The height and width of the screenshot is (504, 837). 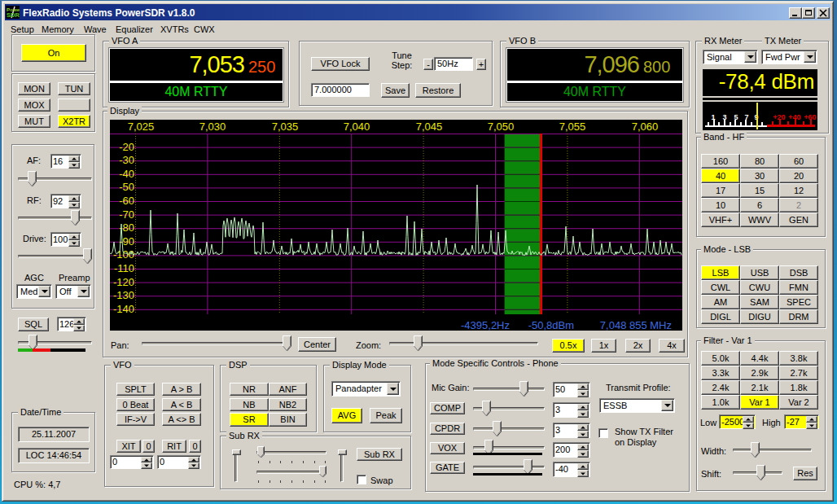 I want to click on svg-text: 7,035, so click(x=285, y=127).